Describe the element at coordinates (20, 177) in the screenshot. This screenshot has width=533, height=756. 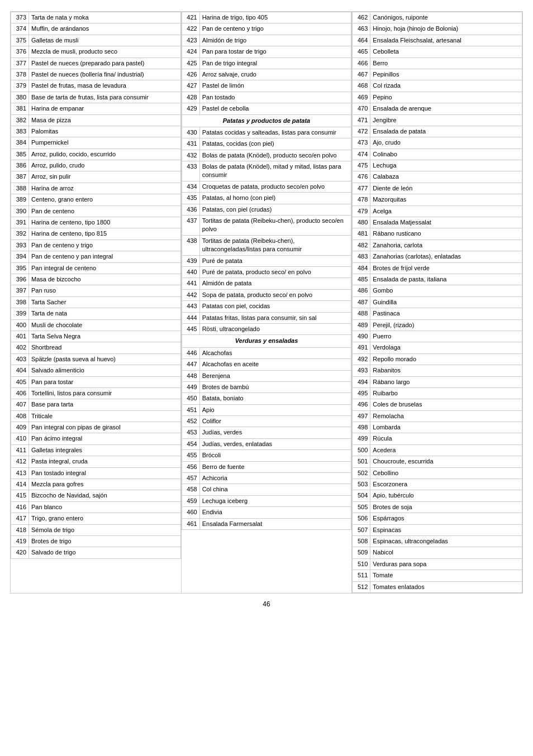
I see `row-number: 387` at that location.